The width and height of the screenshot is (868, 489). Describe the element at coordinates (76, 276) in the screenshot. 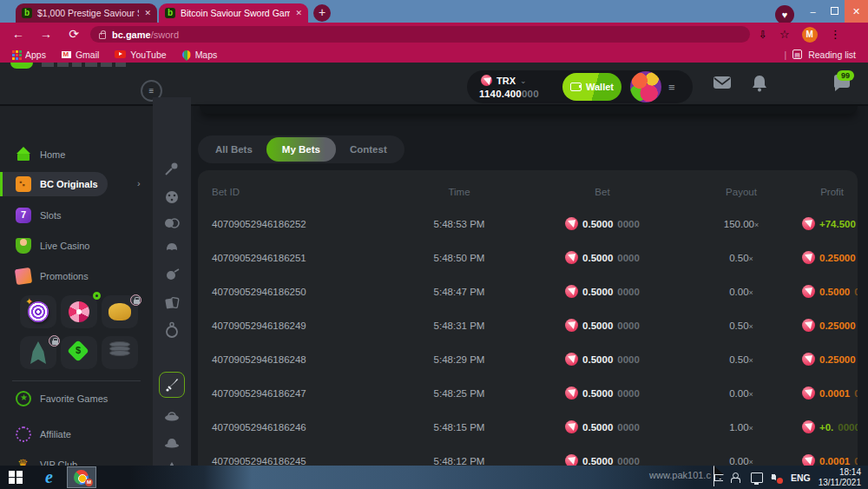

I see `sidebar-item-promotions: Promotions` at that location.